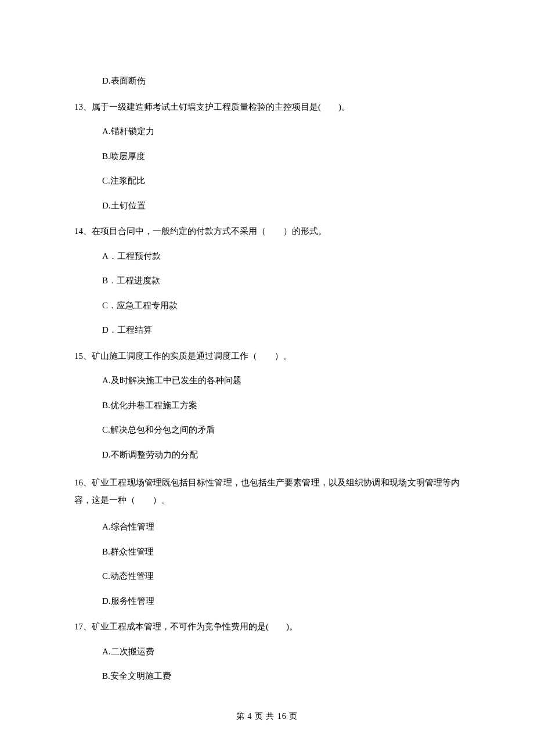 The height and width of the screenshot is (756, 534). Describe the element at coordinates (267, 527) in the screenshot. I see `q16-option-a: A.综合性管理` at that location.